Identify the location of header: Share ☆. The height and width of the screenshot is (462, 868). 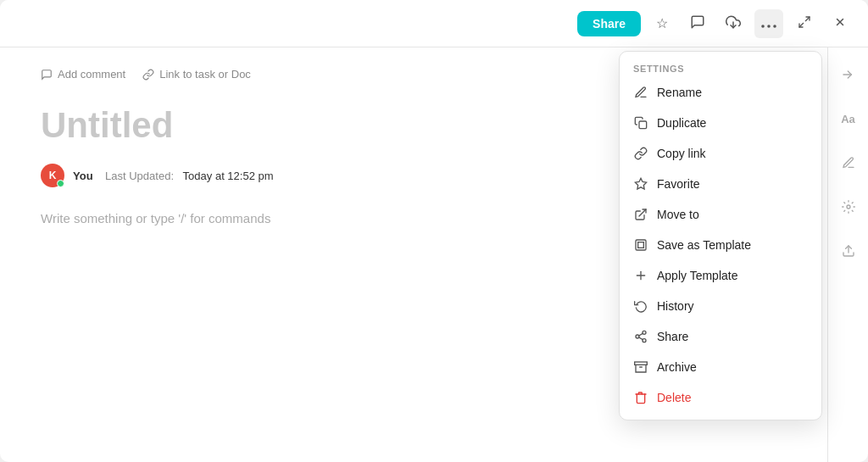
(434, 24).